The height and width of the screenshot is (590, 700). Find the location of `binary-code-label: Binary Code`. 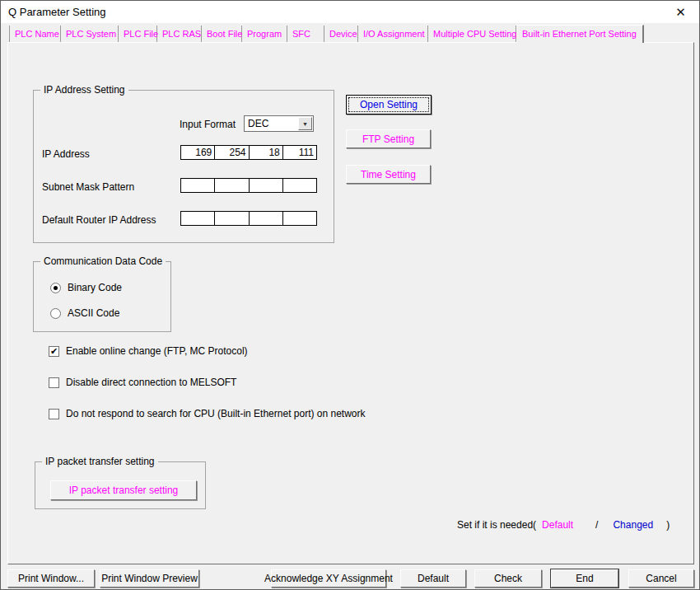

binary-code-label: Binary Code is located at coordinates (95, 288).